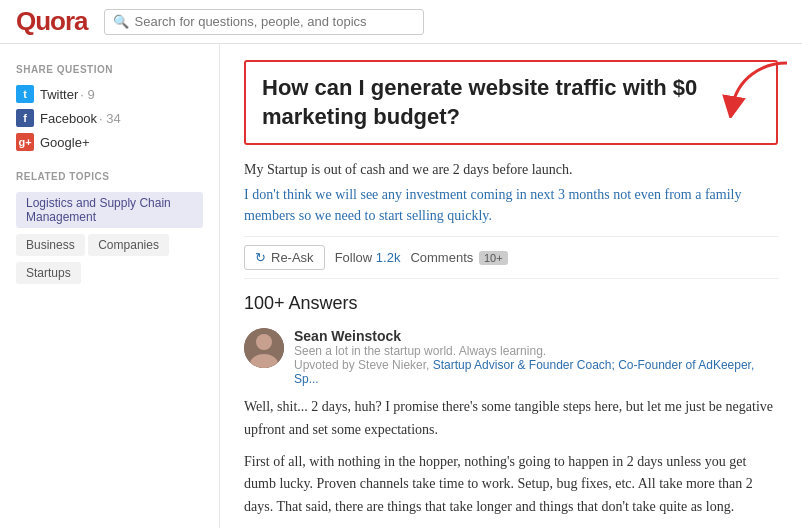  I want to click on follow-count: 1.2k, so click(388, 258).